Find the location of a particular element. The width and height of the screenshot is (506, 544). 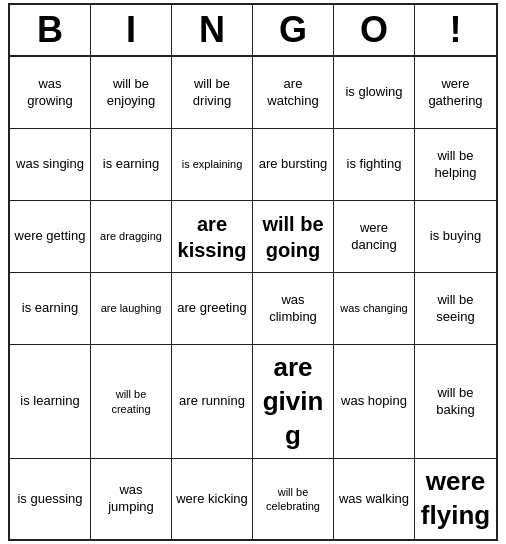

bingo-cell-26: are running is located at coordinates (212, 402).